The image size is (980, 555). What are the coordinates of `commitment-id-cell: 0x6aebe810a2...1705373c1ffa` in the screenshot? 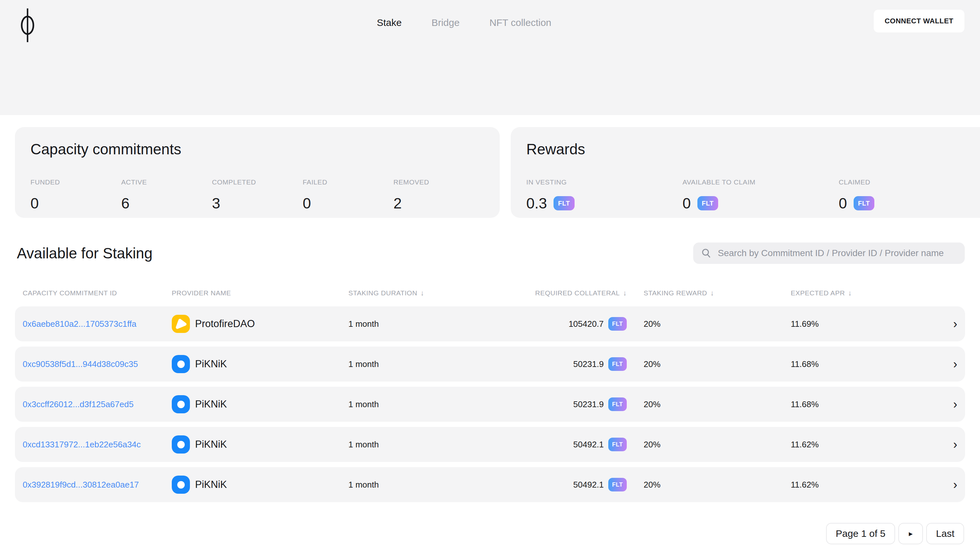 It's located at (98, 324).